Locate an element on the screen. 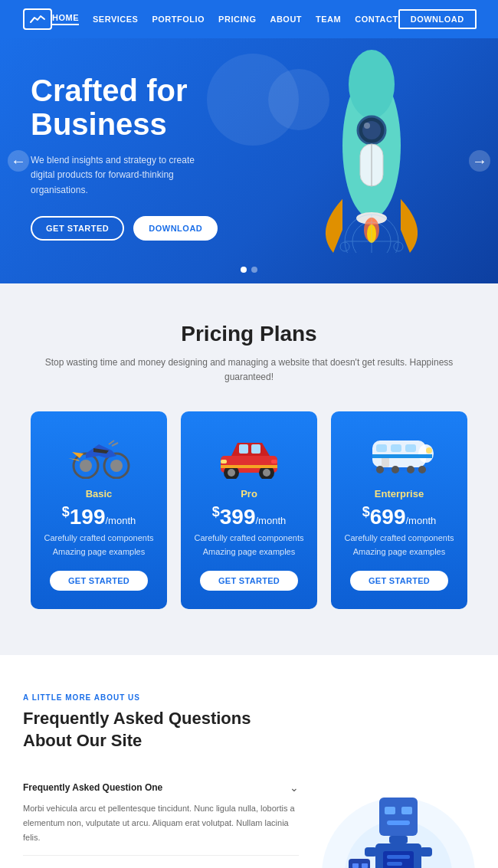 The width and height of the screenshot is (498, 868). enterprise-feature-2: Amazing page examples is located at coordinates (399, 552).